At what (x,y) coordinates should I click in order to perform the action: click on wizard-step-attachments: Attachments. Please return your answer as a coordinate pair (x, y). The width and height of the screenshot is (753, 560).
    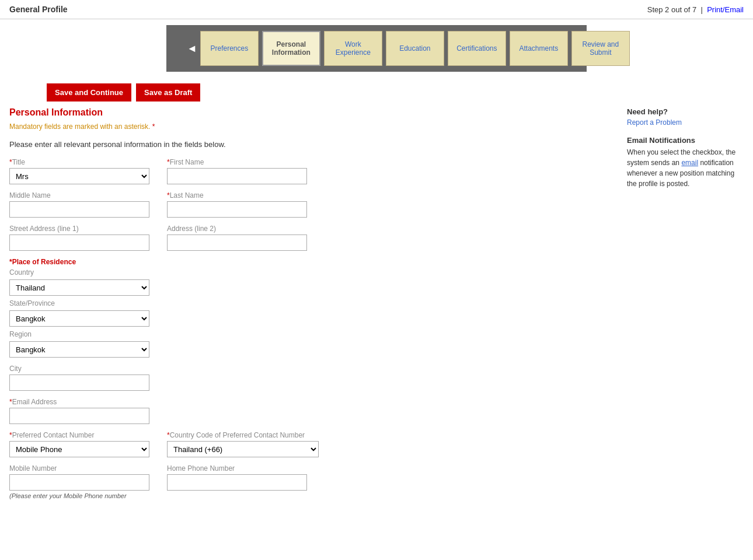
    Looking at the image, I should click on (539, 48).